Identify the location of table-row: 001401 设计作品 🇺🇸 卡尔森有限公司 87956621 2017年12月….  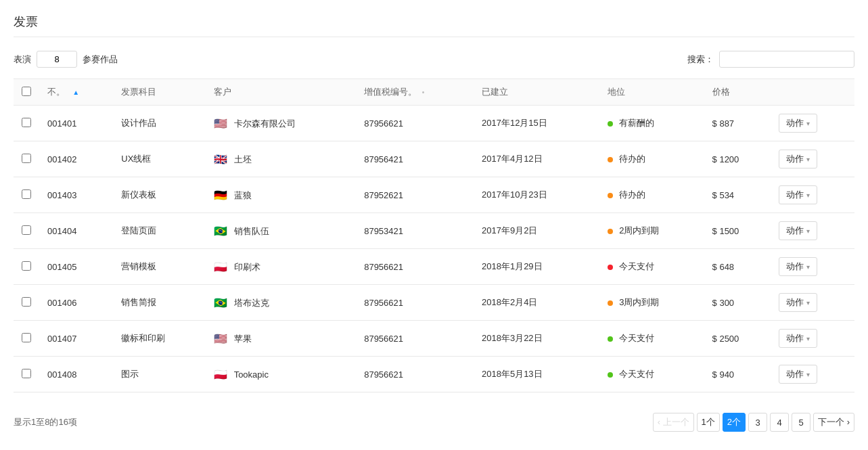
(434, 123).